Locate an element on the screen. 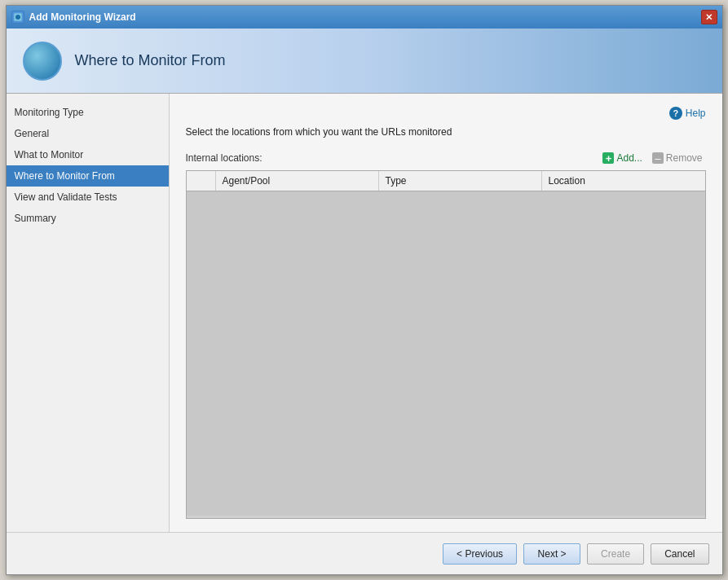  remove-button: – Remove is located at coordinates (677, 158).